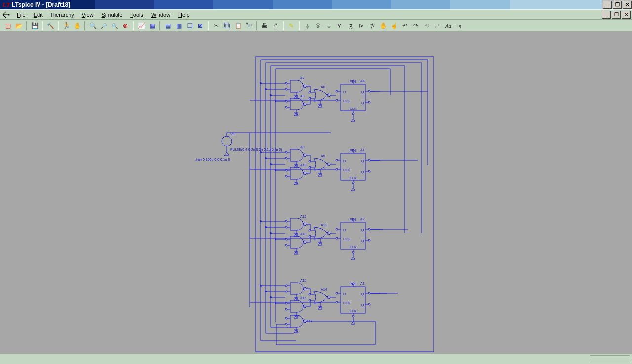 The height and width of the screenshot is (364, 632). Describe the element at coordinates (233, 134) in the screenshot. I see `svg-text: V1` at that location.